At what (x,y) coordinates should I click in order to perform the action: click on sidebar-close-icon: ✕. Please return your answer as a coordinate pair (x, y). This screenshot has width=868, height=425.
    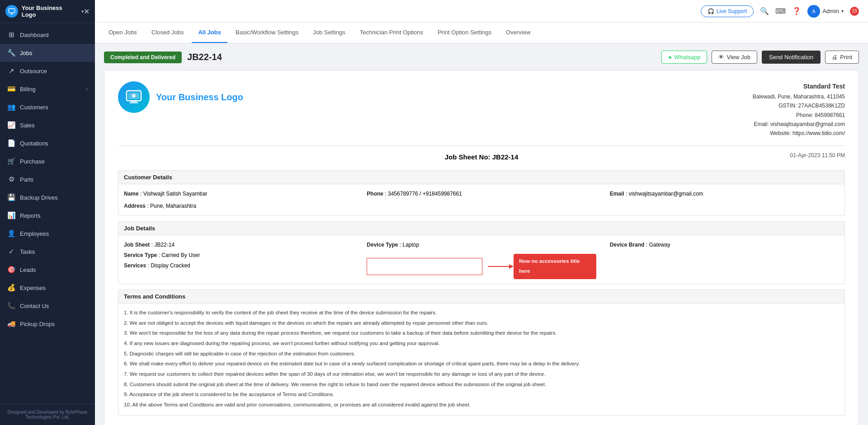
    Looking at the image, I should click on (87, 12).